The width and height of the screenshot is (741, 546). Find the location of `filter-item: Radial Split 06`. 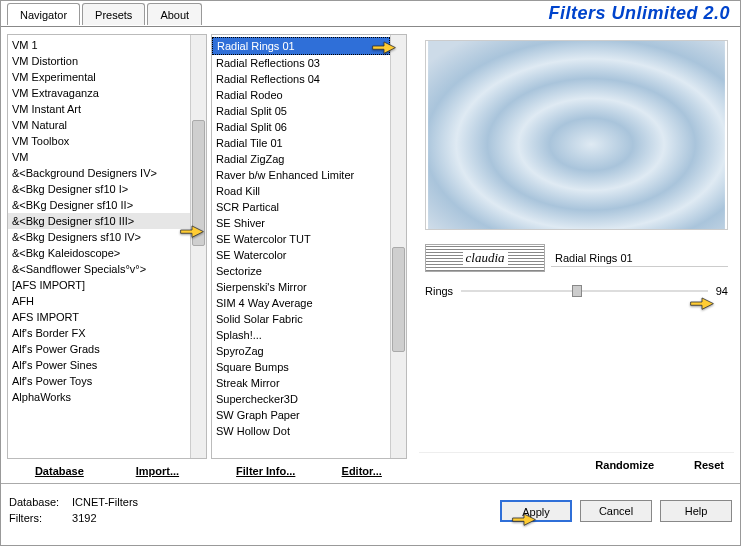

filter-item: Radial Split 06 is located at coordinates (301, 127).